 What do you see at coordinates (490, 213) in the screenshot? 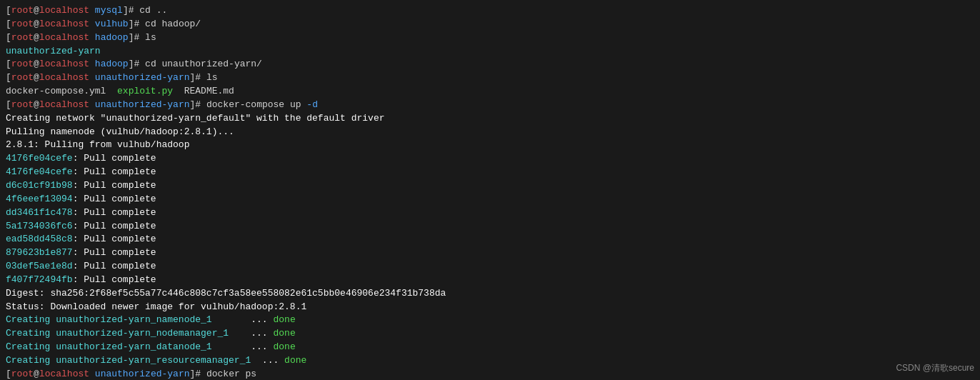
I see `terminal-line: dd3461f1c478: Pull complete` at bounding box center [490, 213].